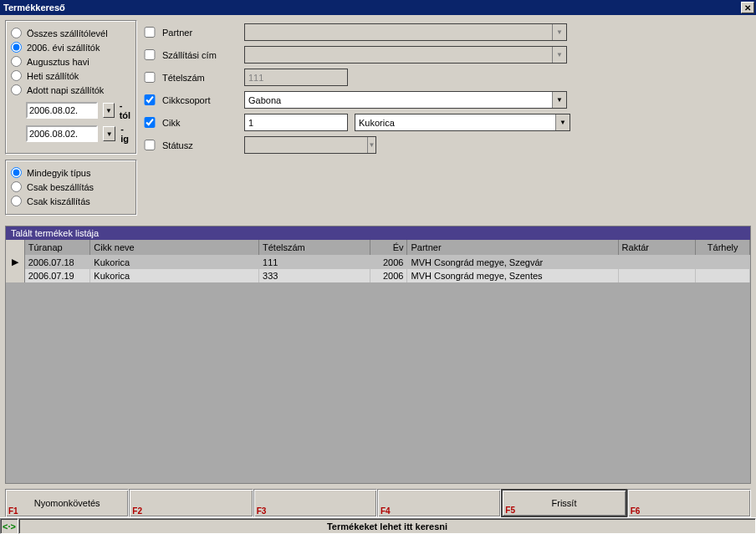 The image size is (756, 534). I want to click on chk-cikk, so click(150, 122).